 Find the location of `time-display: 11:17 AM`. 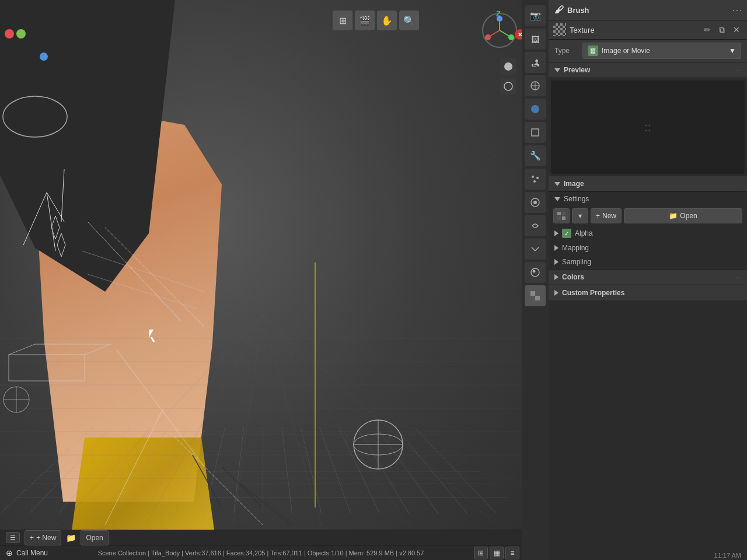

time-display: 11:17 AM is located at coordinates (728, 555).